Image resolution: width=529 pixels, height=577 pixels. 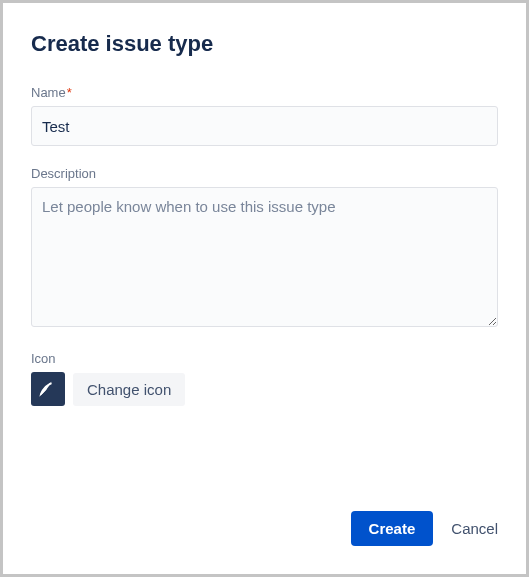 I want to click on description-label: Description, so click(x=264, y=174).